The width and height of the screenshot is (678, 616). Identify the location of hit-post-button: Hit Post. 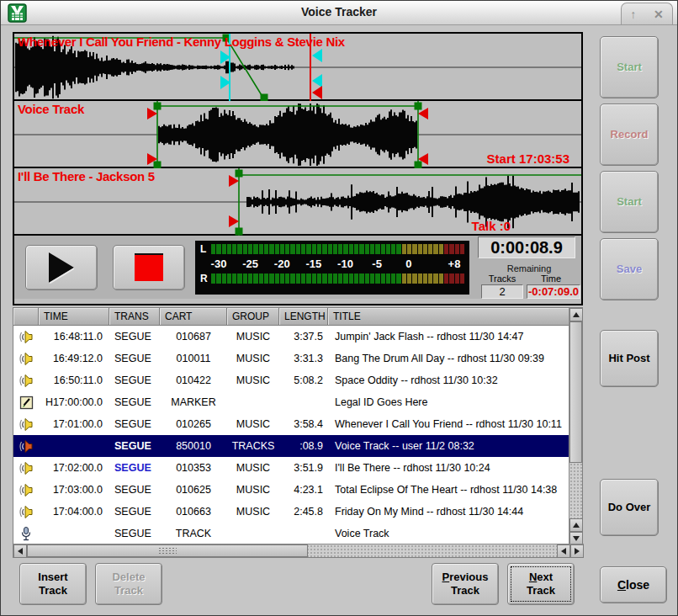
(629, 358).